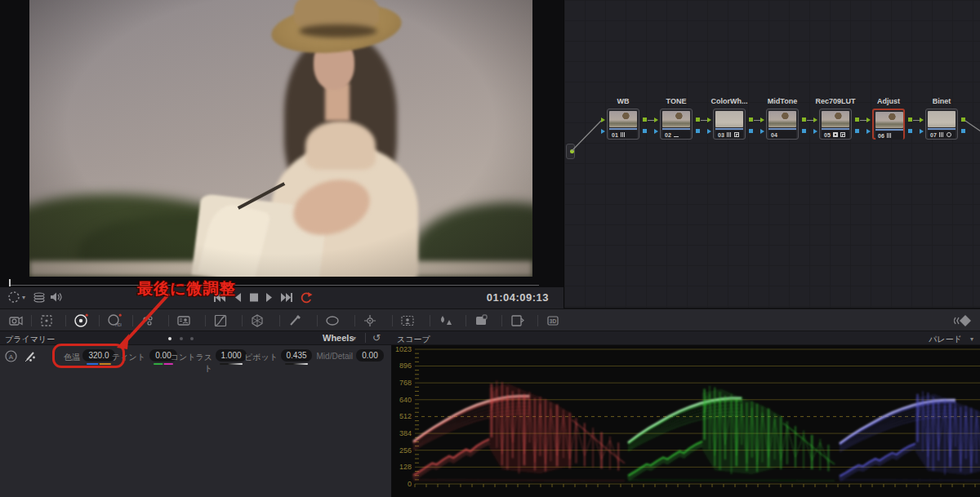 The height and width of the screenshot is (497, 980). I want to click on node-05: 05, so click(835, 124).